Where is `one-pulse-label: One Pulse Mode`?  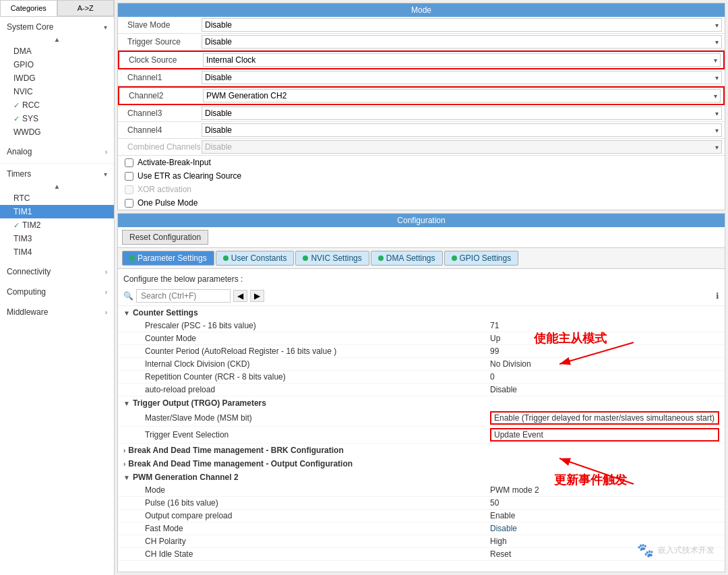 one-pulse-label: One Pulse Mode is located at coordinates (167, 203).